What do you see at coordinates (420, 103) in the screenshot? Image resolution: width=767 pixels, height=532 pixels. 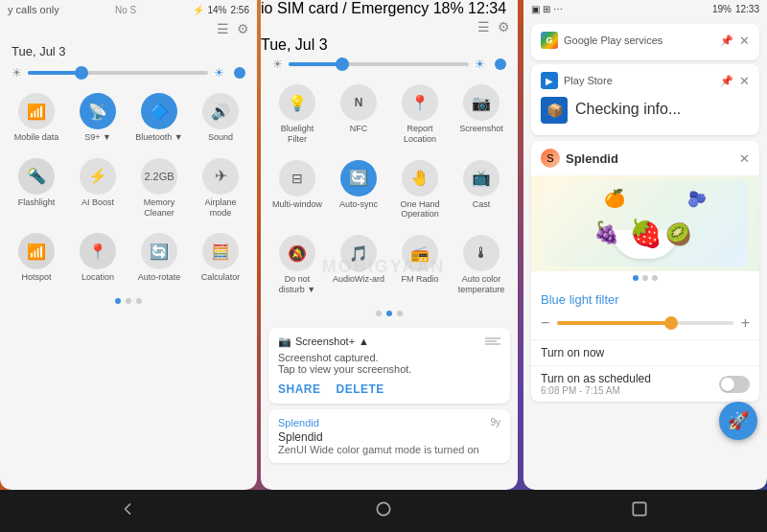 I see `report-location-icon: 📍` at bounding box center [420, 103].